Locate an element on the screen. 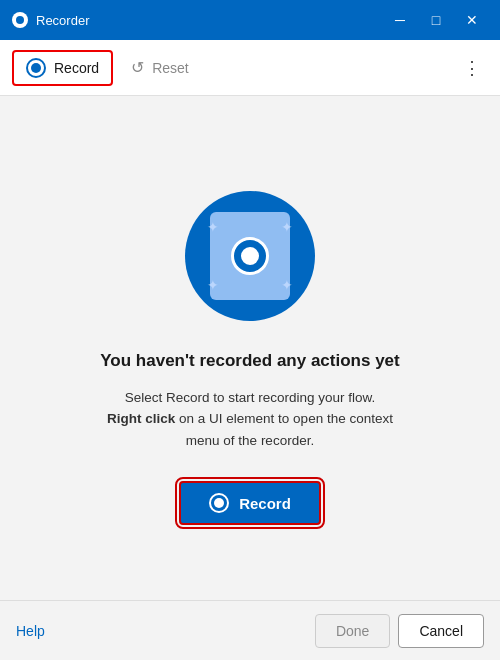 The width and height of the screenshot is (500, 660). record-toolbar-button: Record is located at coordinates (62, 68).